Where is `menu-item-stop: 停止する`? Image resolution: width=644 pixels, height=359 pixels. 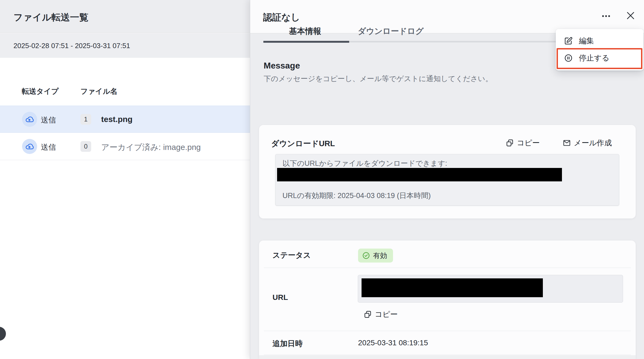
menu-item-stop: 停止する is located at coordinates (600, 58).